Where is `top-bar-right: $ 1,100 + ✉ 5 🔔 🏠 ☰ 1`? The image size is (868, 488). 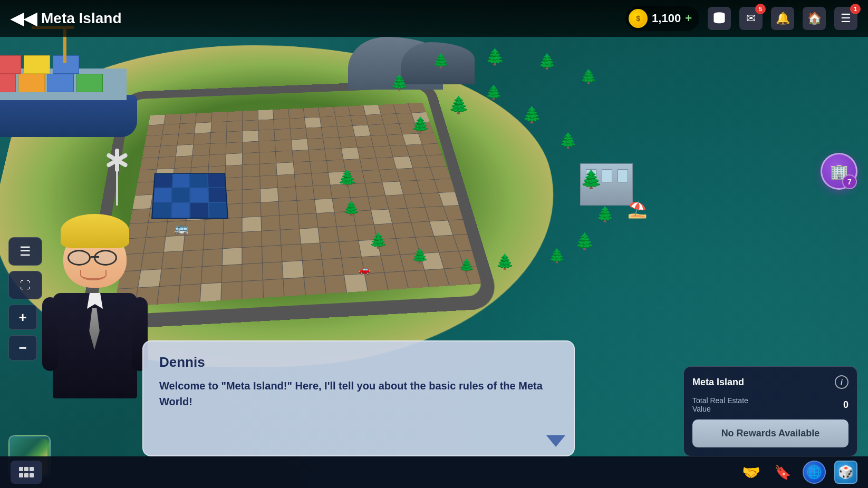 top-bar-right: $ 1,100 + ✉ 5 🔔 🏠 ☰ 1 is located at coordinates (741, 18).